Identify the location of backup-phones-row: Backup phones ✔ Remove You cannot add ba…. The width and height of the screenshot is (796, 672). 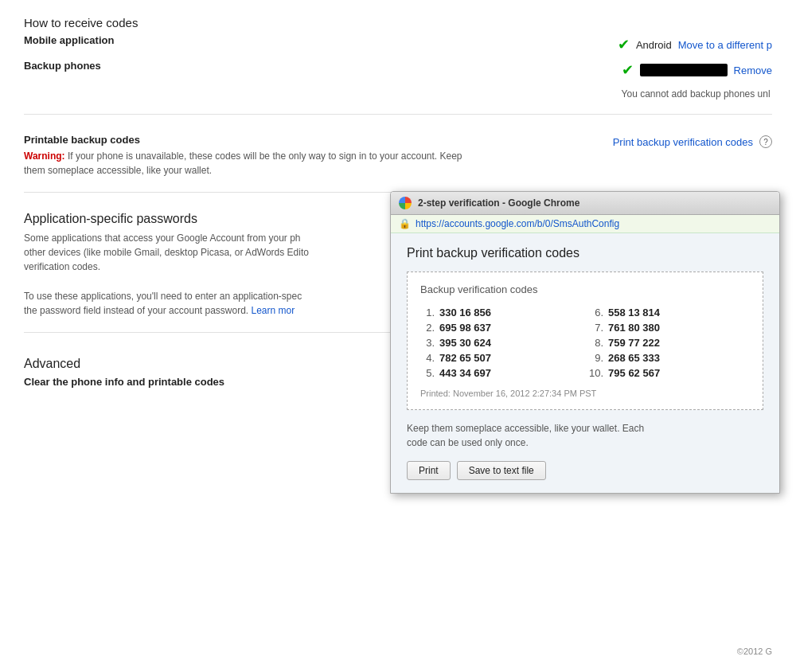
(398, 80).